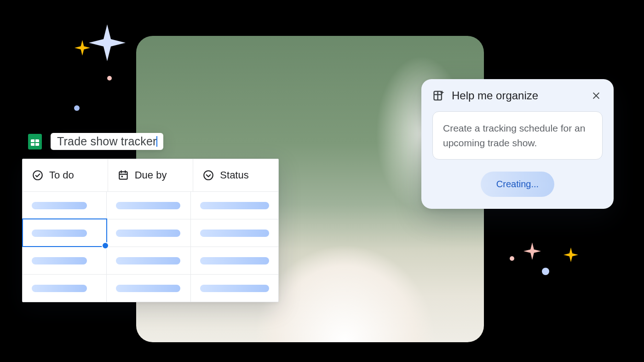  What do you see at coordinates (208, 175) in the screenshot?
I see `chevron-circle-icon` at bounding box center [208, 175].